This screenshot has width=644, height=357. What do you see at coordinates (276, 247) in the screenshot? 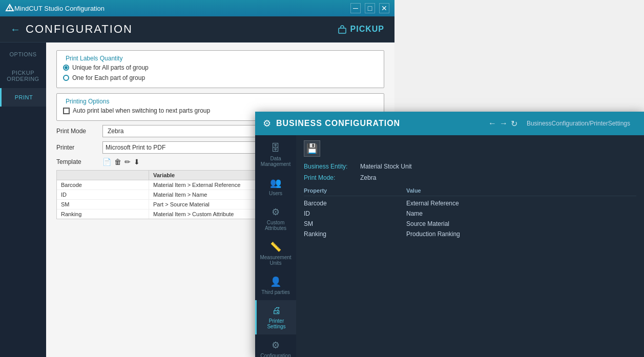
I see `measurement-units-icon: 📏` at bounding box center [276, 247].